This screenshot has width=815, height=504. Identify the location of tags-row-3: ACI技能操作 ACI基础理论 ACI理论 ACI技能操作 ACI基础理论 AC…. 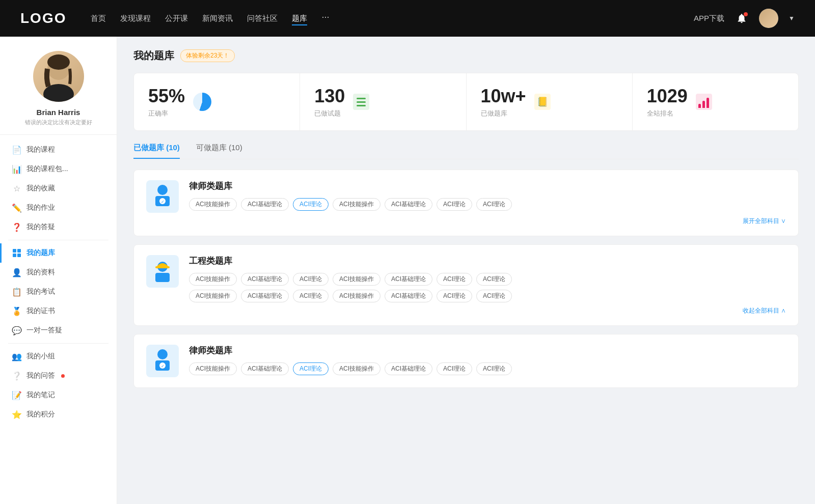
(487, 369).